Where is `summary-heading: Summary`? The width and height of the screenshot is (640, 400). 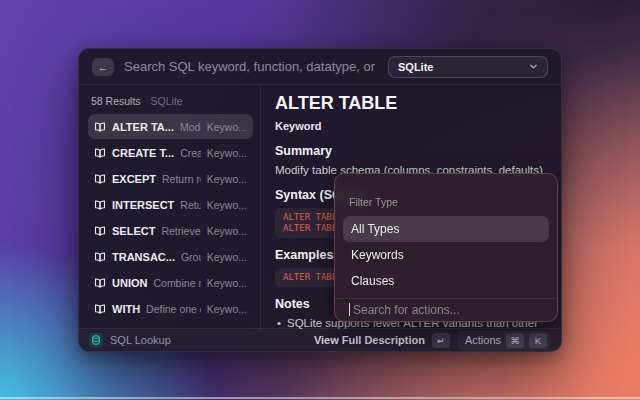 summary-heading: Summary is located at coordinates (411, 151).